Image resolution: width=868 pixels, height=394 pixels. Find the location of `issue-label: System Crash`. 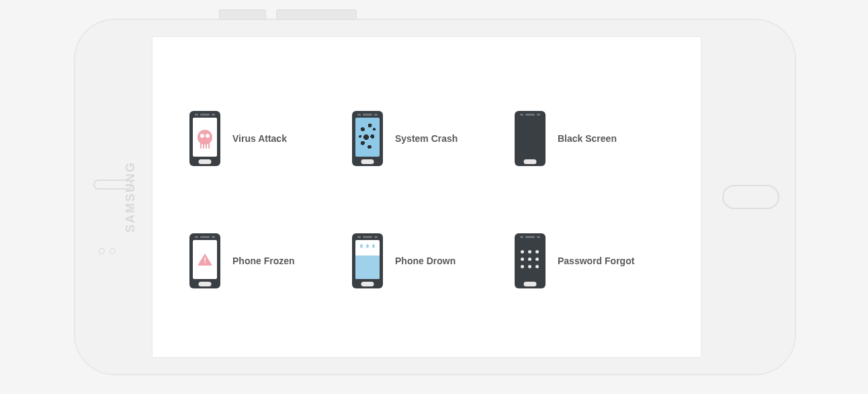

issue-label: System Crash is located at coordinates (426, 139).